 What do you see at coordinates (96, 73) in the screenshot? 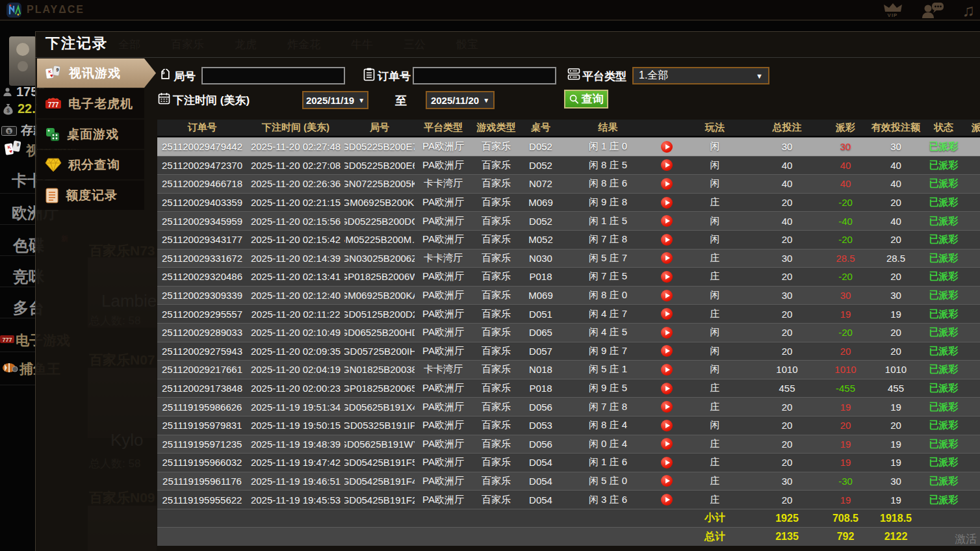
I see `sidebar-item-video-games: 9K♥ 视讯游戏` at bounding box center [96, 73].